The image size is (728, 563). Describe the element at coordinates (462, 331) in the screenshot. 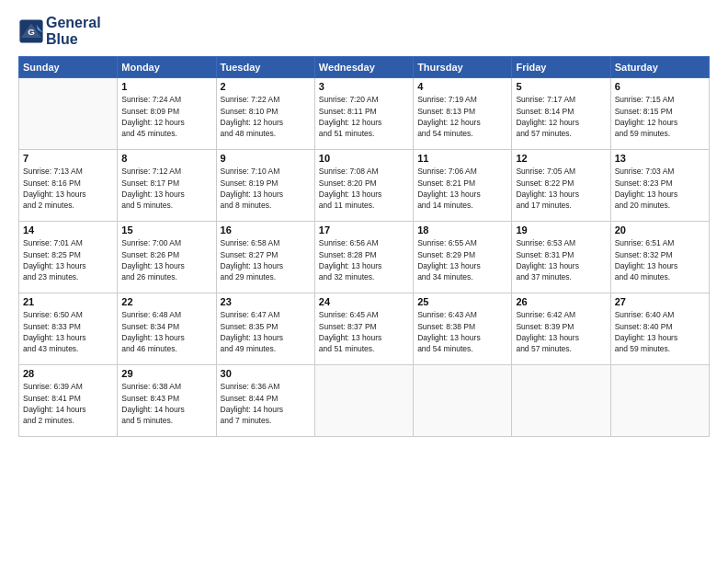

I see `day-info: Sunrise: 6:43 AM Sunset: 8:38 PM Dayligh…` at that location.